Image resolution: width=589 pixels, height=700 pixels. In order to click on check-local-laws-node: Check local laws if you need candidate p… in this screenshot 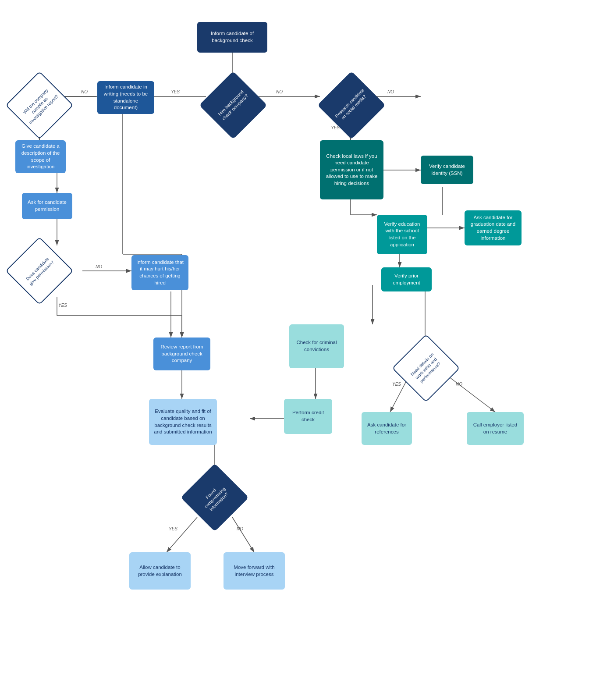, I will do `click(351, 170)`.